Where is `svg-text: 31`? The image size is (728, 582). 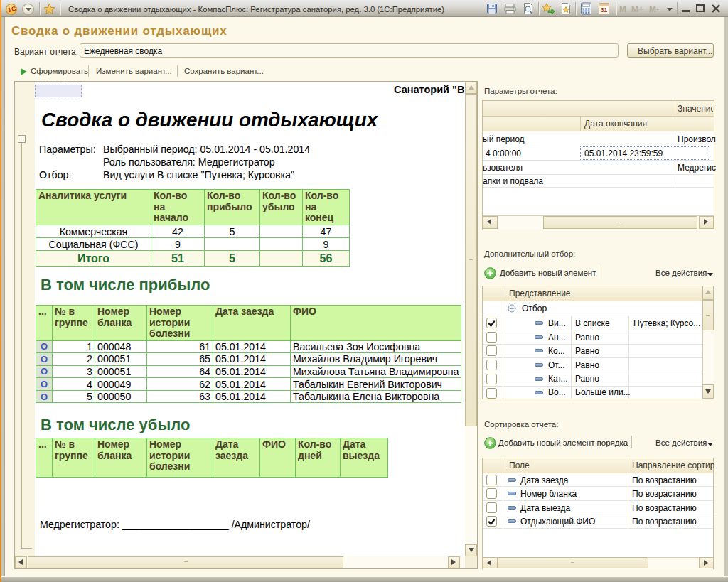
svg-text: 31 is located at coordinates (604, 10).